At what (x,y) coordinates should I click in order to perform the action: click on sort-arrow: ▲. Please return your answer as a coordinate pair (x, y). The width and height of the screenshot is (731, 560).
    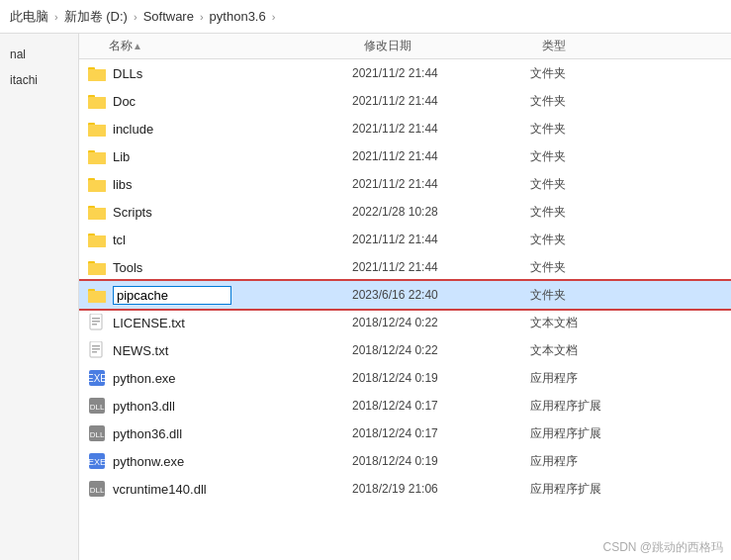
    Looking at the image, I should click on (137, 46).